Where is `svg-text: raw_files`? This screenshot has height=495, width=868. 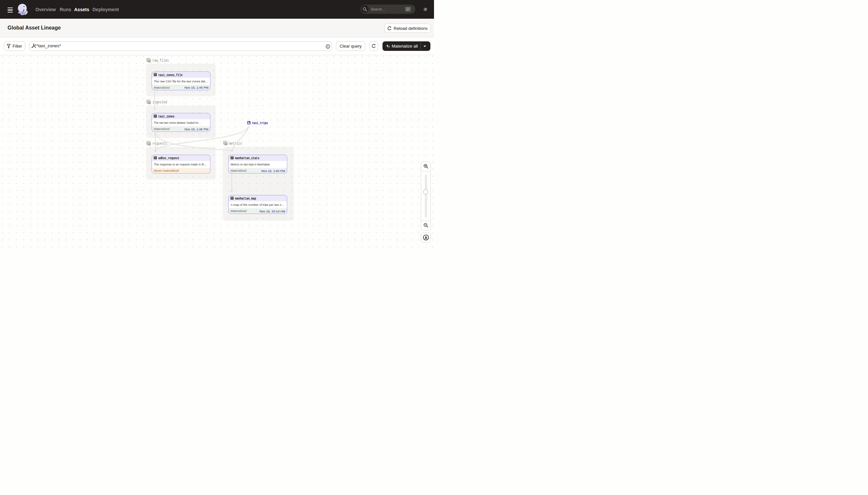
svg-text: raw_files is located at coordinates (161, 61).